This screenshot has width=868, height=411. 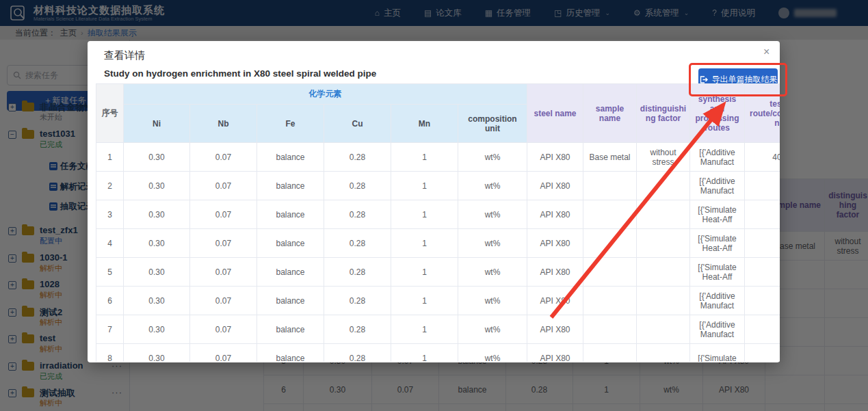 What do you see at coordinates (224, 124) in the screenshot?
I see `col-header: Nb` at bounding box center [224, 124].